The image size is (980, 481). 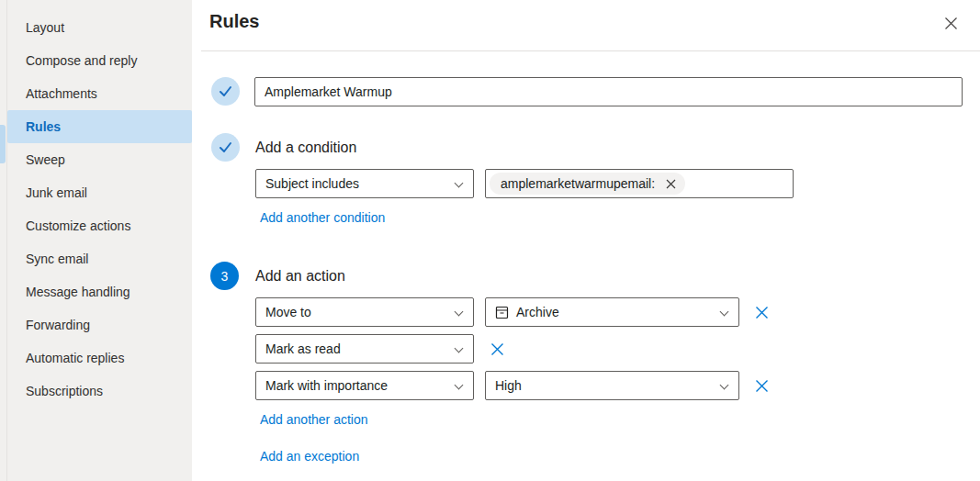 What do you see at coordinates (608, 92) in the screenshot?
I see `rule-name-input` at bounding box center [608, 92].